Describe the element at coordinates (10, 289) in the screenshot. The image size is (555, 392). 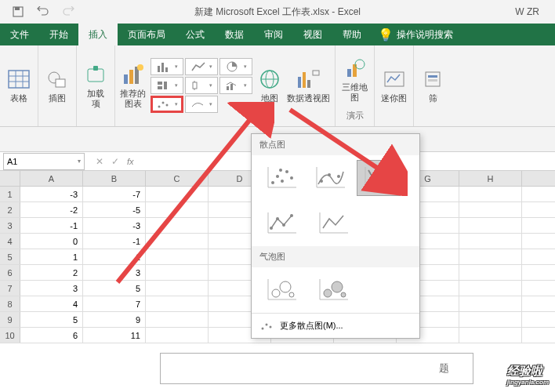
I see `row-header: 7` at that location.